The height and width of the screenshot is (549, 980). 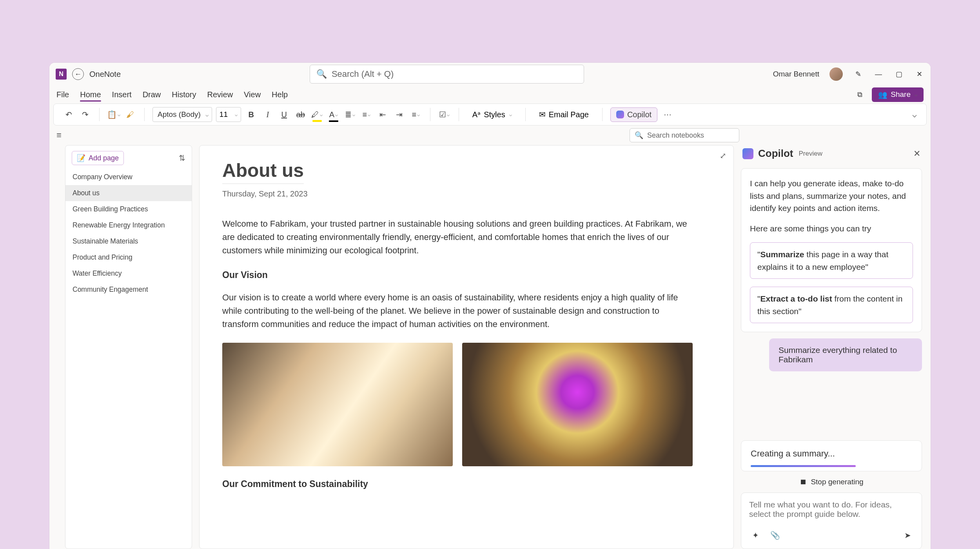 I want to click on copilot-icon, so click(x=620, y=115).